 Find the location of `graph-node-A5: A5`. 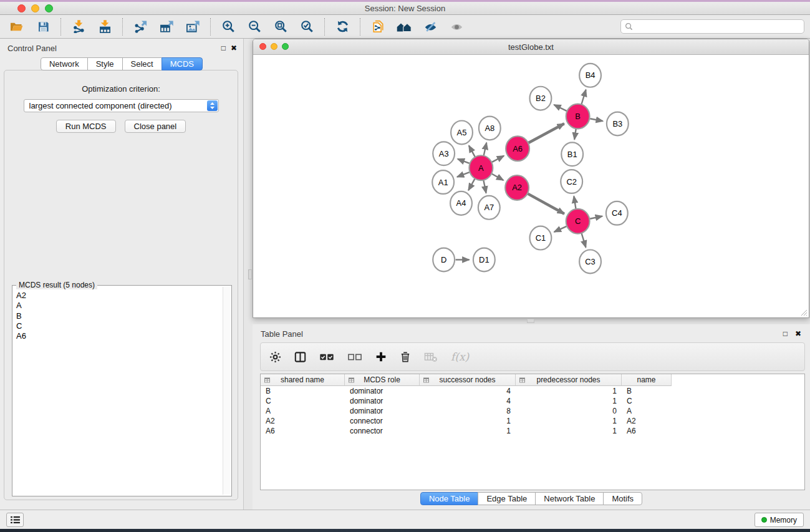

graph-node-A5: A5 is located at coordinates (461, 133).